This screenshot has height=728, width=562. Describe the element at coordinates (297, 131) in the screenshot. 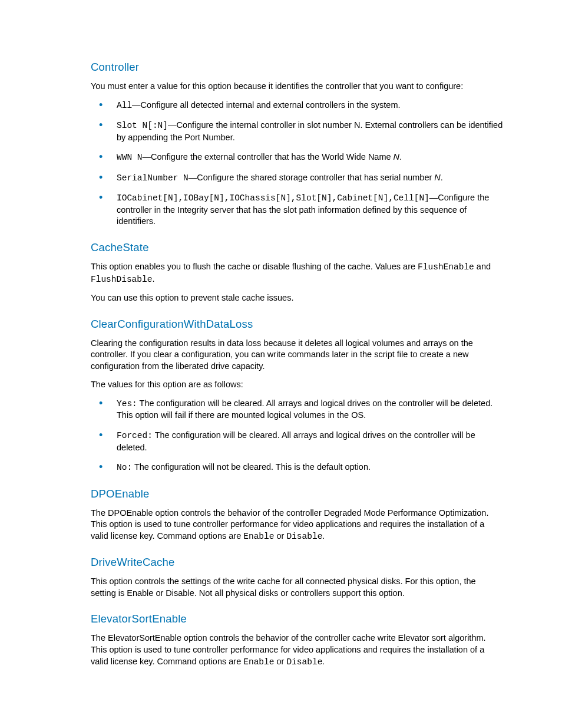

I see `list-item: Slot N[:N]—Configure the internal contro…` at that location.